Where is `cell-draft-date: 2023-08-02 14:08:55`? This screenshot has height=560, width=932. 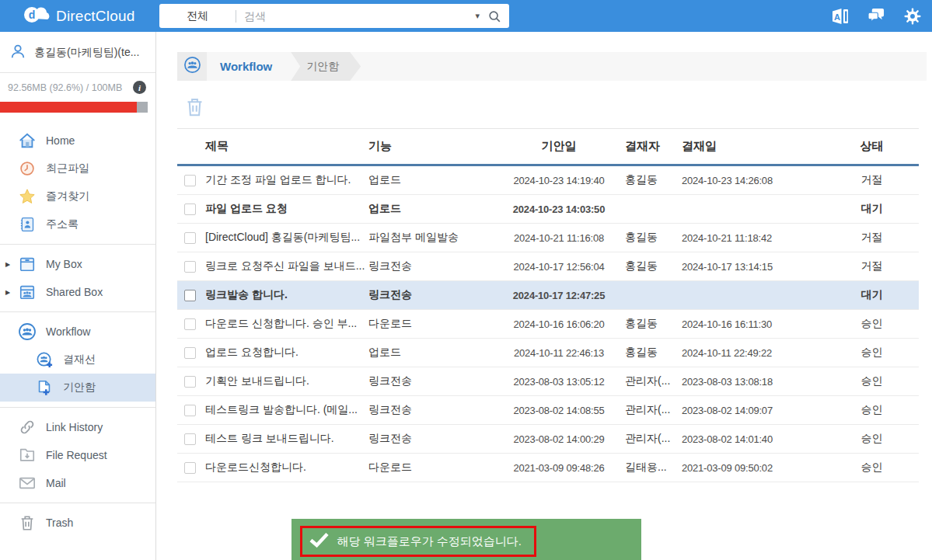 cell-draft-date: 2023-08-02 14:08:55 is located at coordinates (559, 410).